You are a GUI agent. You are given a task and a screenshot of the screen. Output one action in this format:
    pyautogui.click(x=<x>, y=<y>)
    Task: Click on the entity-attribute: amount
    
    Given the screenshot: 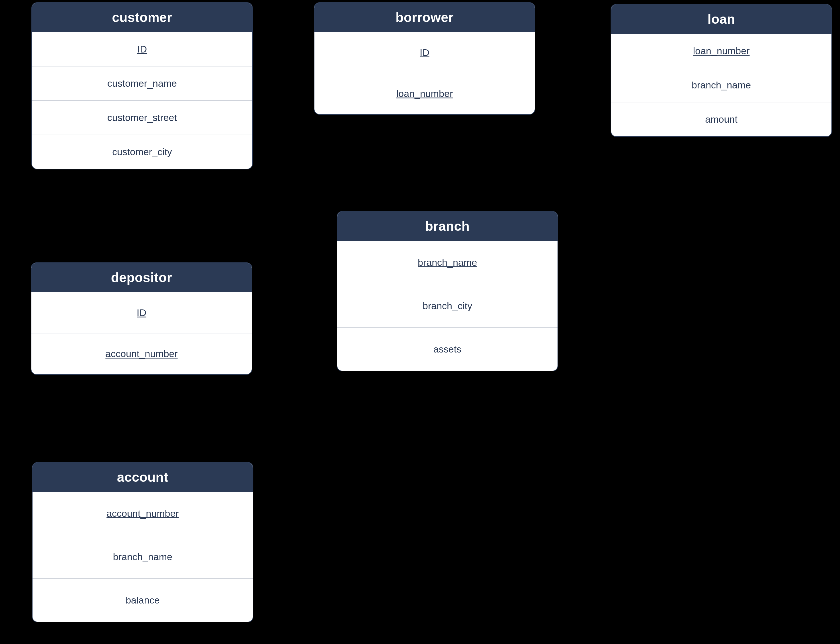 What is the action you would take?
    pyautogui.click(x=722, y=119)
    